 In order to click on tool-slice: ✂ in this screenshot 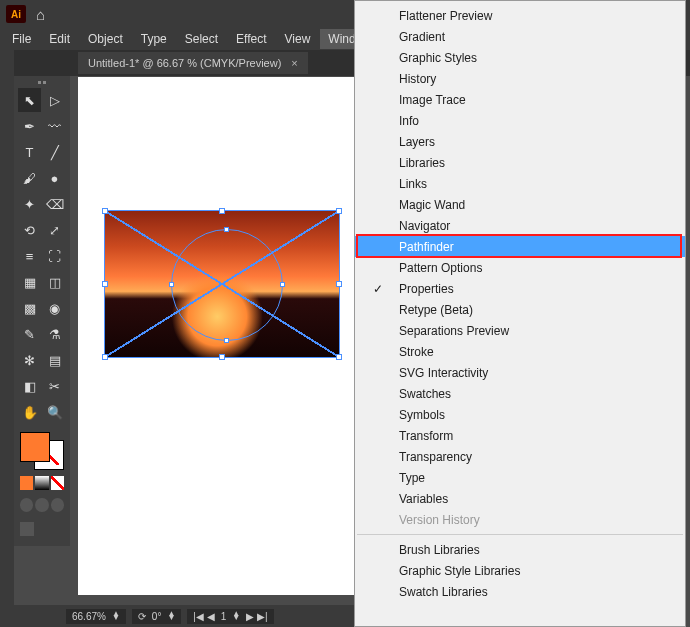, I will do `click(54, 386)`.